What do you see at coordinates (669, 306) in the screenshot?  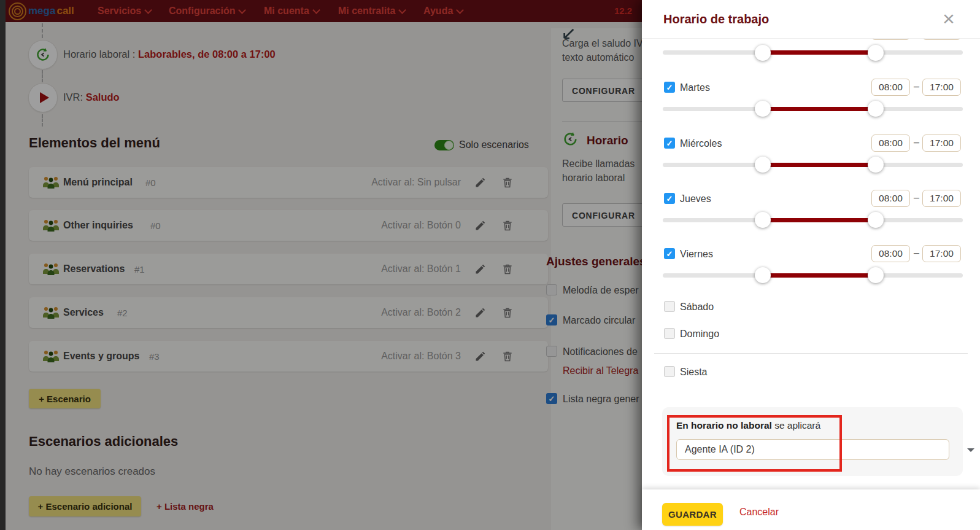 I see `sabado-checkbox` at bounding box center [669, 306].